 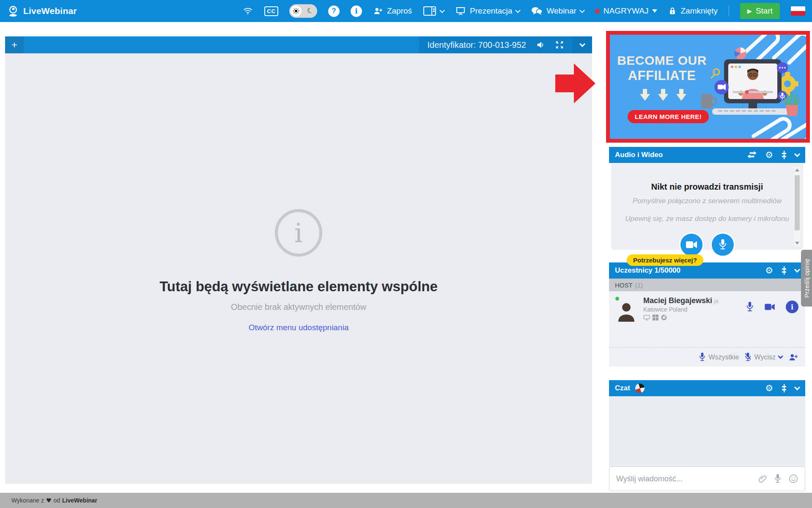 What do you see at coordinates (778, 479) in the screenshot?
I see `voice-message-icon` at bounding box center [778, 479].